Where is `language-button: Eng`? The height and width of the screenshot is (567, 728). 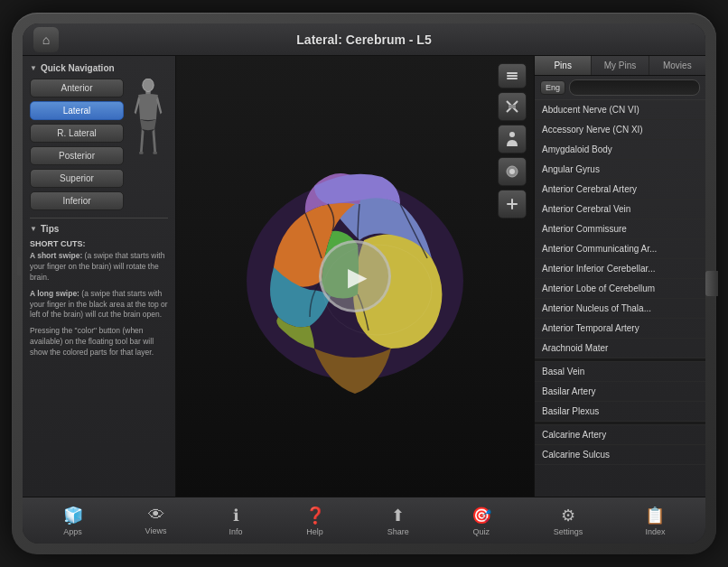 language-button: Eng is located at coordinates (553, 88).